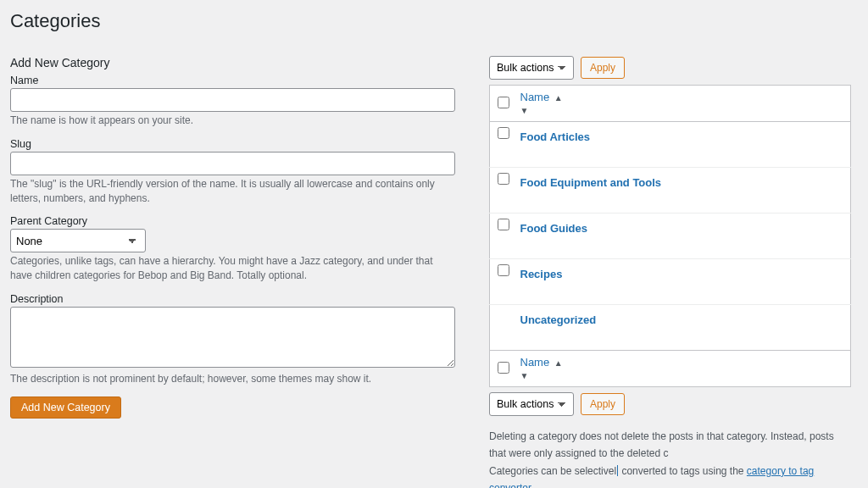 This screenshot has width=868, height=488. What do you see at coordinates (670, 475) in the screenshot?
I see `note-line-2: Categories can be selectivel converted t…` at bounding box center [670, 475].